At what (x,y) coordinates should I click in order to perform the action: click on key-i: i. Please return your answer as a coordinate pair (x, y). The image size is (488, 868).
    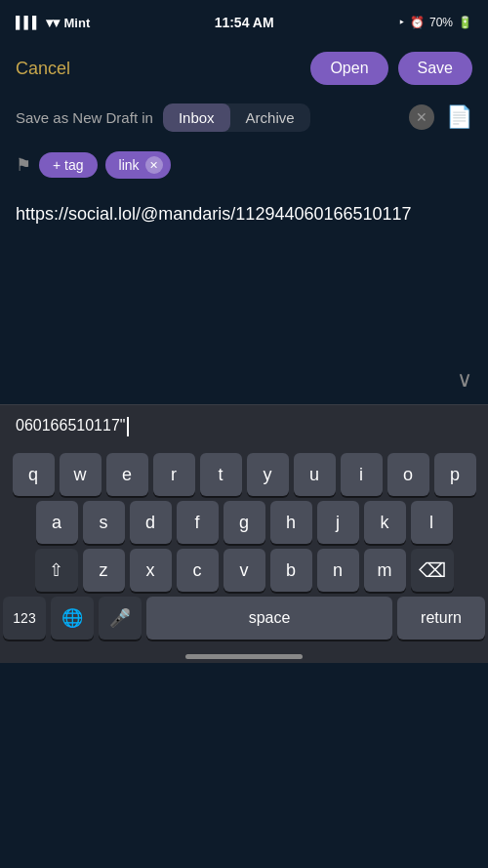
    Looking at the image, I should click on (361, 475).